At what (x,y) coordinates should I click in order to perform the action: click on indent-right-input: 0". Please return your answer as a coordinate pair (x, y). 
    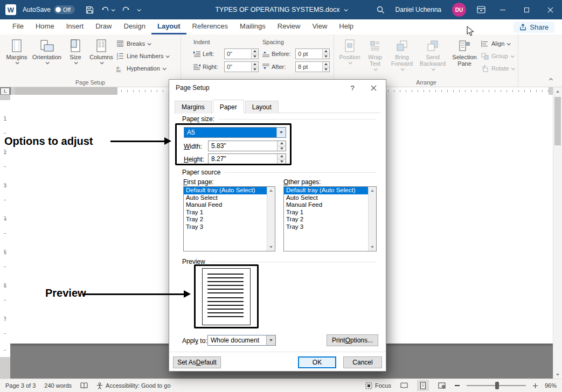
    Looking at the image, I should click on (241, 67).